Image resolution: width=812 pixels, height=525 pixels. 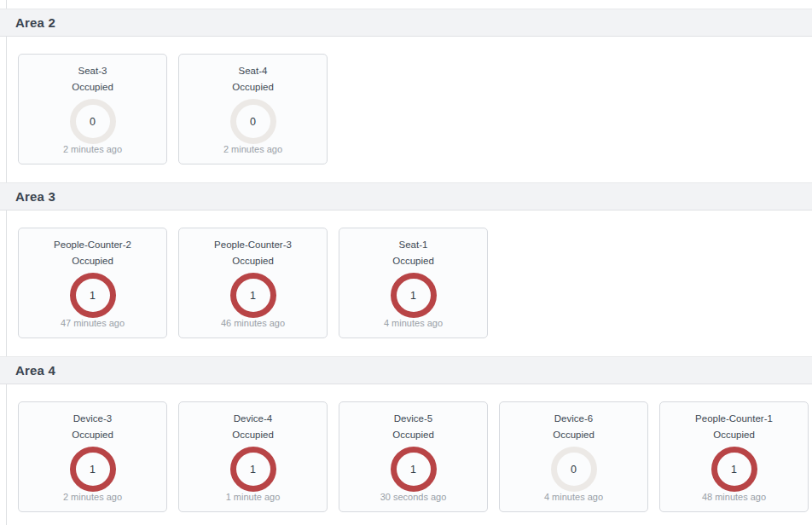 I want to click on sensor-name: Device-6, so click(x=573, y=418).